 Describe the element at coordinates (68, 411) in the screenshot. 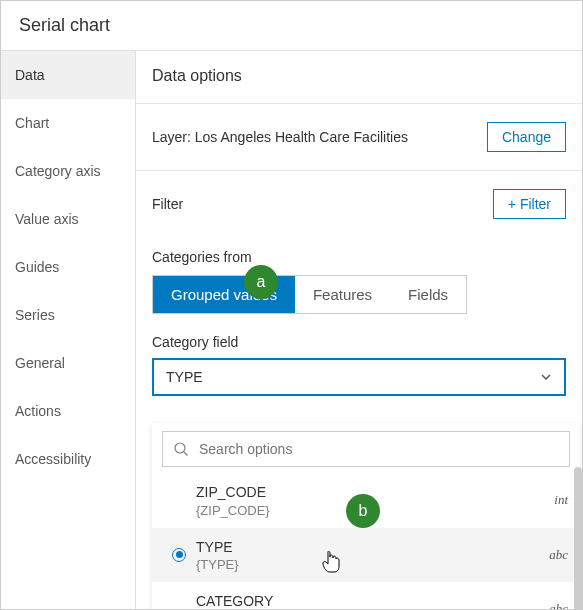

I see `sidebar-item-actions: Actions` at that location.